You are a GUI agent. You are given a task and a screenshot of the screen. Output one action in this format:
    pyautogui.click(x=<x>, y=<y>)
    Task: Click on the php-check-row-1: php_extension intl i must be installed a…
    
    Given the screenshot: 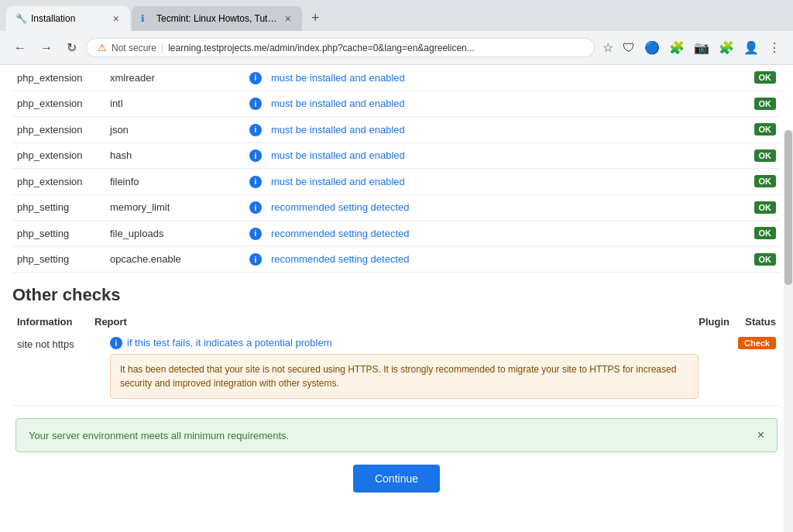 What is the action you would take?
    pyautogui.click(x=396, y=104)
    